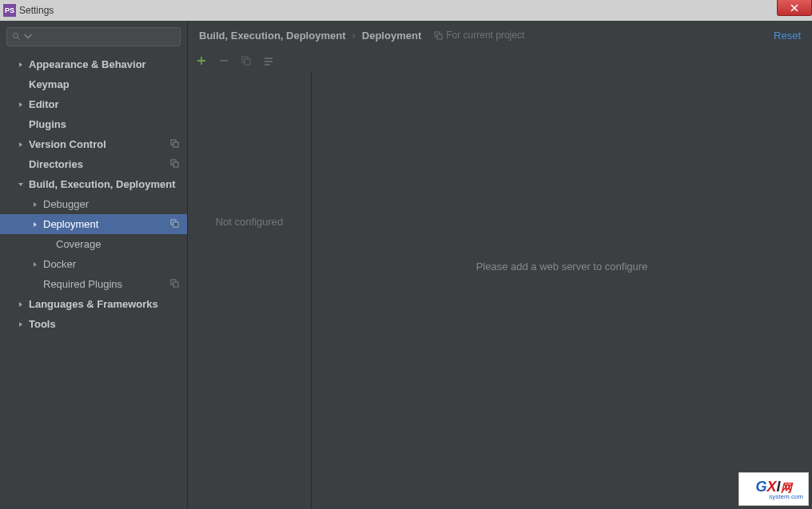 The width and height of the screenshot is (812, 509). What do you see at coordinates (56, 165) in the screenshot?
I see `tree-item-label: Directories` at bounding box center [56, 165].